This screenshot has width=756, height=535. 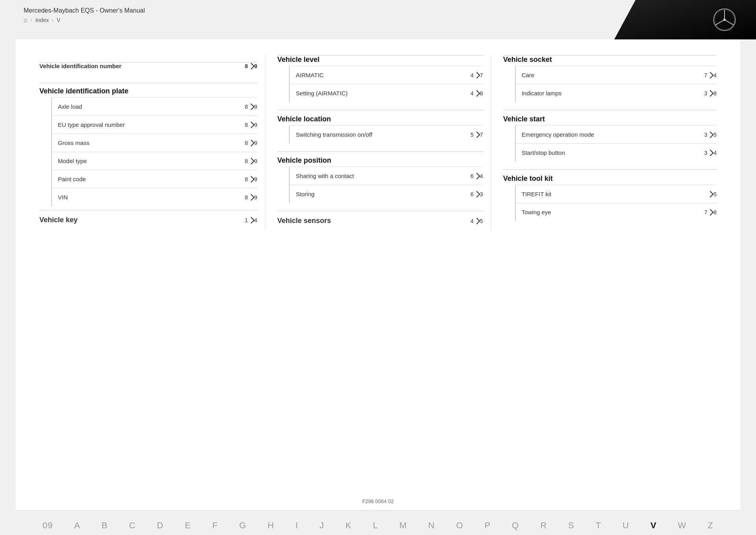 What do you see at coordinates (615, 194) in the screenshot?
I see `entry-label-tirefit: TIREFIT kit` at bounding box center [615, 194].